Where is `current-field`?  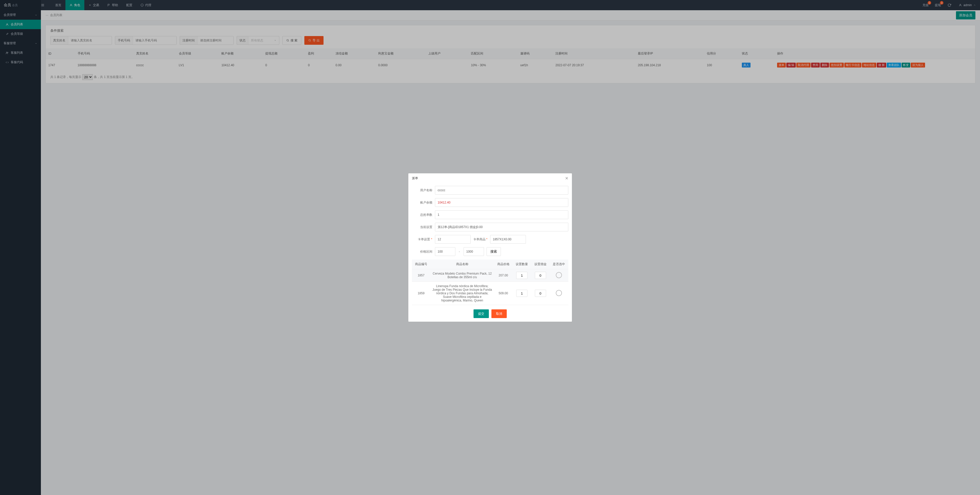
current-field is located at coordinates (501, 227).